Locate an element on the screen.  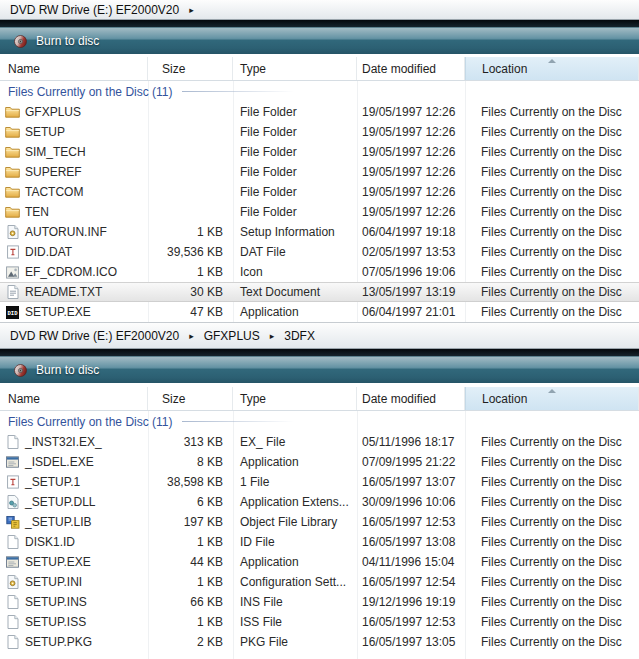
file-type-text: Text Document is located at coordinates (280, 292).